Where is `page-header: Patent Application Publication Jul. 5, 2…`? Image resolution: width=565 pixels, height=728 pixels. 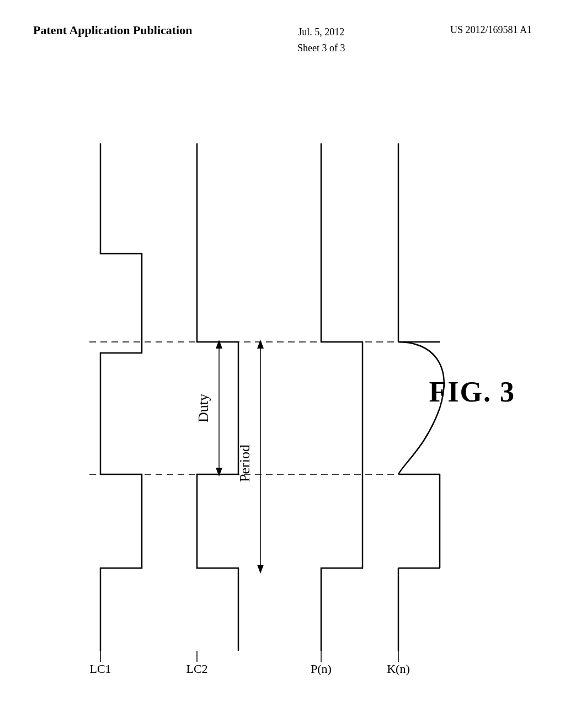
page-header: Patent Application Publication Jul. 5, 2… is located at coordinates (282, 28).